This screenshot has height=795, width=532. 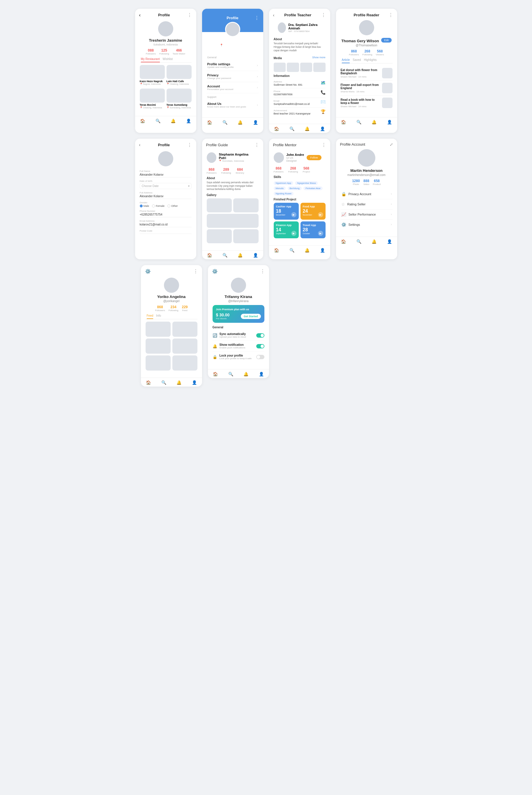 I want to click on nav-user-7: 👤, so click(x=322, y=250).